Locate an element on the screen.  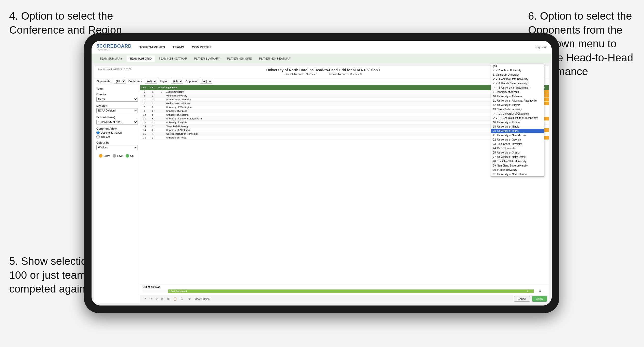
dropdown-item: 10. University of Alabama is located at coordinates (517, 96).